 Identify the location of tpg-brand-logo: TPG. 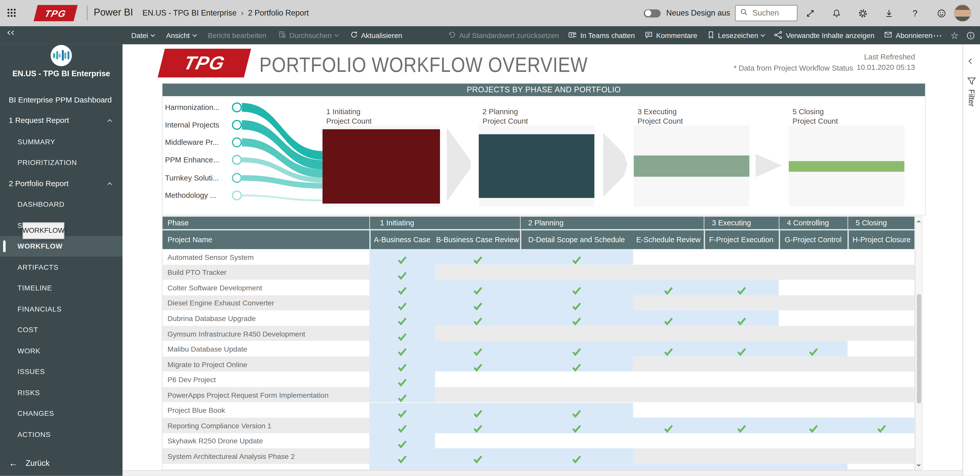
(56, 13).